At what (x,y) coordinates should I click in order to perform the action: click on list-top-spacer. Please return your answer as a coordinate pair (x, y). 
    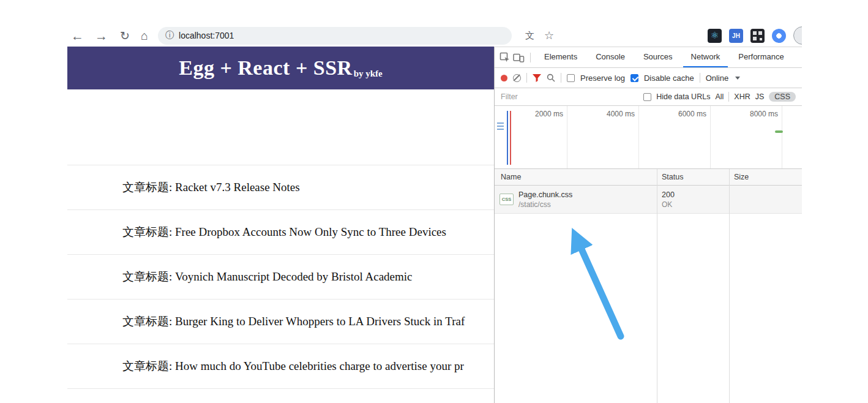
    Looking at the image, I should click on (280, 127).